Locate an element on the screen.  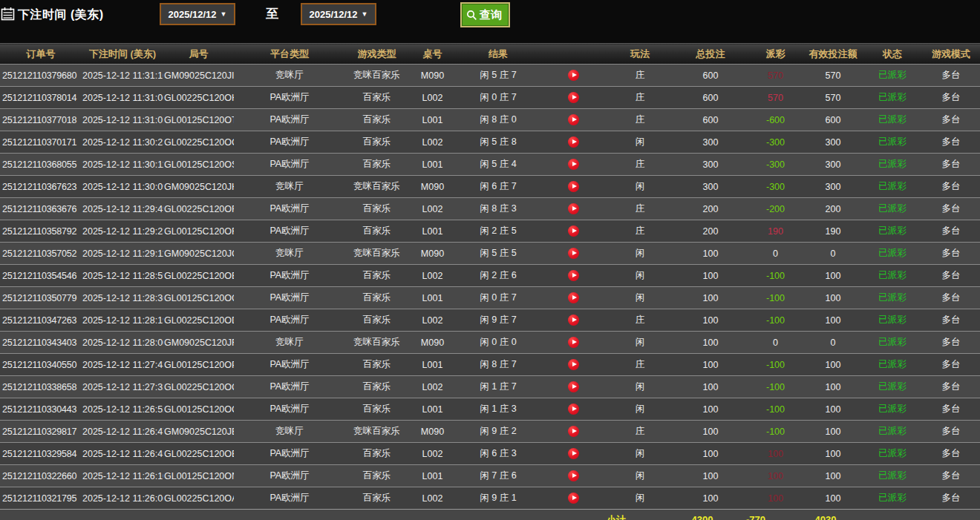
cell-round-id: GL00225C120OA is located at coordinates (199, 498).